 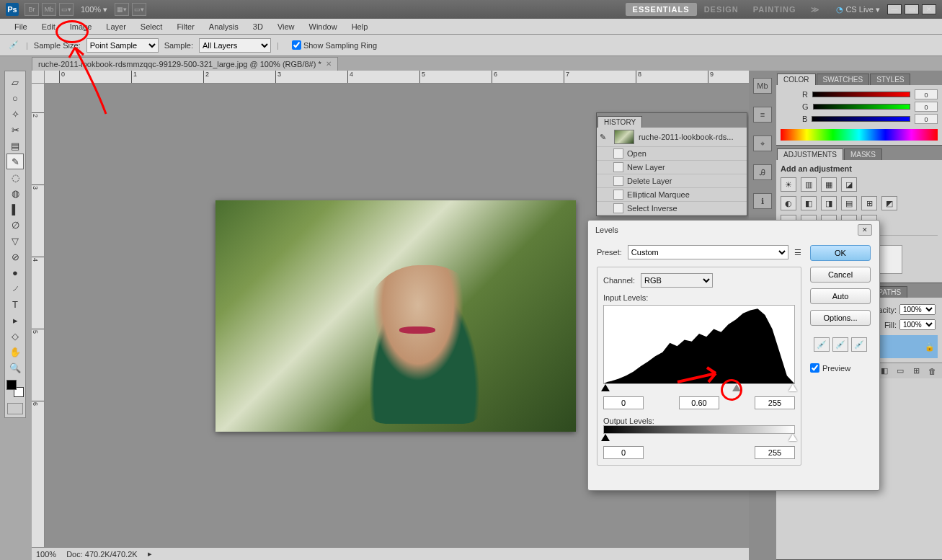 What do you see at coordinates (297, 45) in the screenshot?
I see `sampling-ring-checkbox` at bounding box center [297, 45].